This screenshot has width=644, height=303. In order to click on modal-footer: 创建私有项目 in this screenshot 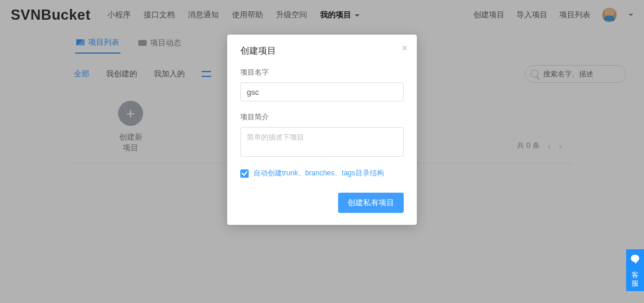, I will do `click(322, 203)`.